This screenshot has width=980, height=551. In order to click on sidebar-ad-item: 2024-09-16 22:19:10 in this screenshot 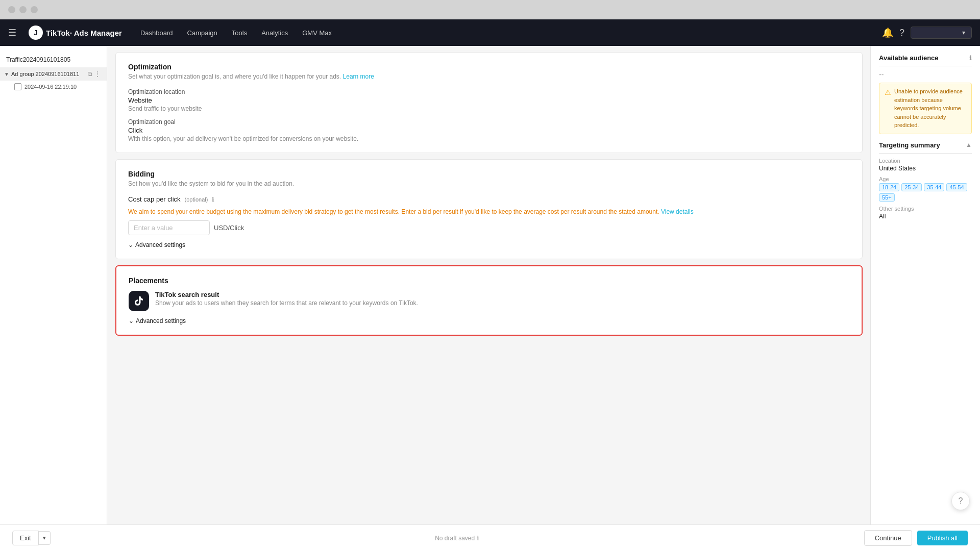, I will do `click(53, 87)`.